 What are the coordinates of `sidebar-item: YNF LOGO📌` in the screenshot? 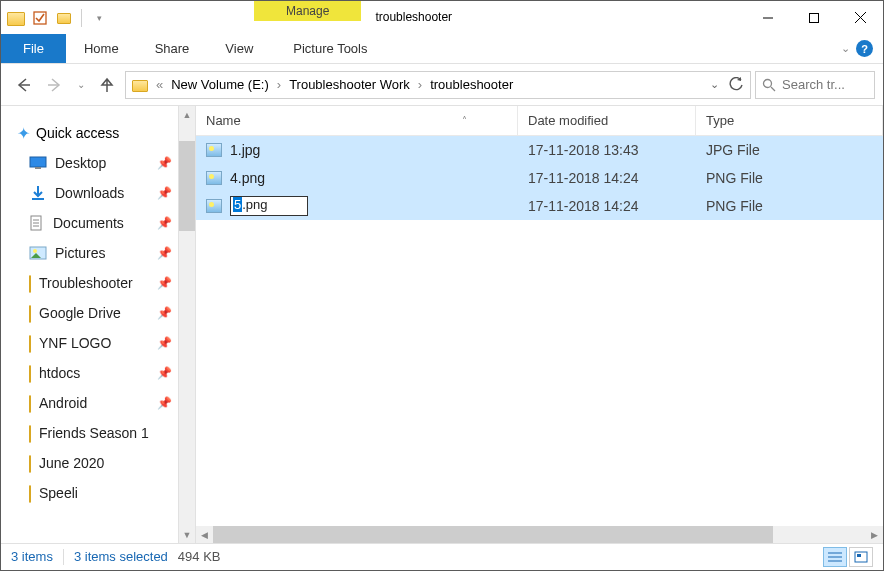 It's located at (90, 343).